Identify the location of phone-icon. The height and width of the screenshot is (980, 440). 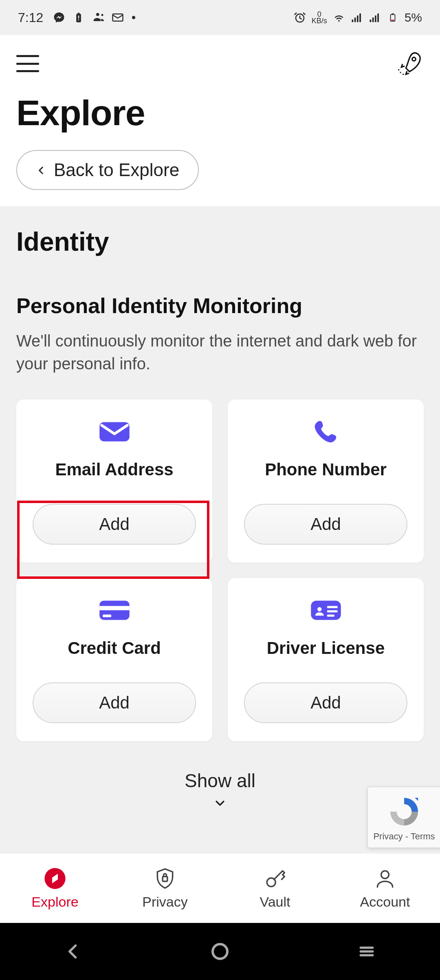
(326, 432).